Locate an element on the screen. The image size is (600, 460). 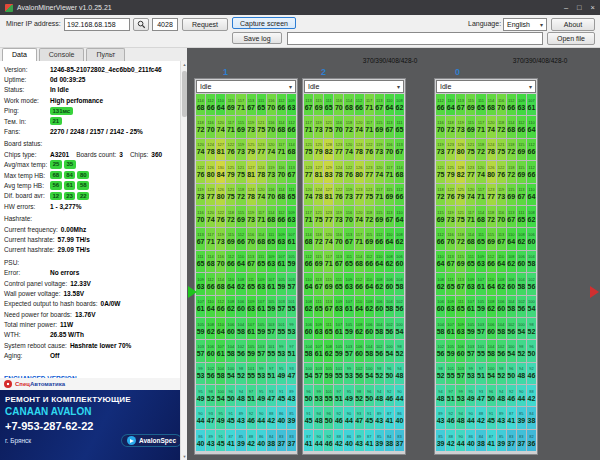
left-panel-scrollbar: ▲ ▼ is located at coordinates (184, 260).